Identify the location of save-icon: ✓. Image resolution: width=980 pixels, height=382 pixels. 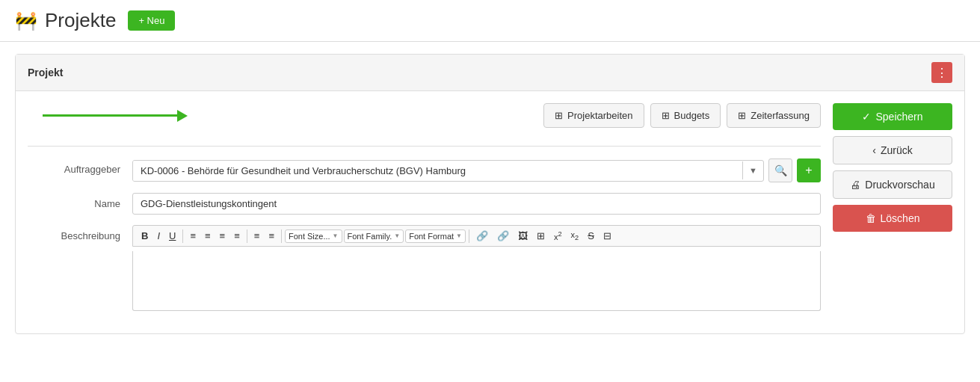
(866, 117).